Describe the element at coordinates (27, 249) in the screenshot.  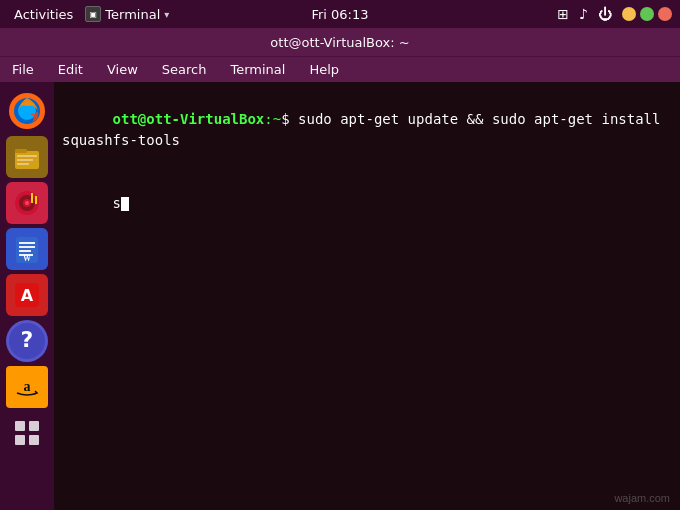
I see `sidebar-icon-libreoffice: W` at that location.